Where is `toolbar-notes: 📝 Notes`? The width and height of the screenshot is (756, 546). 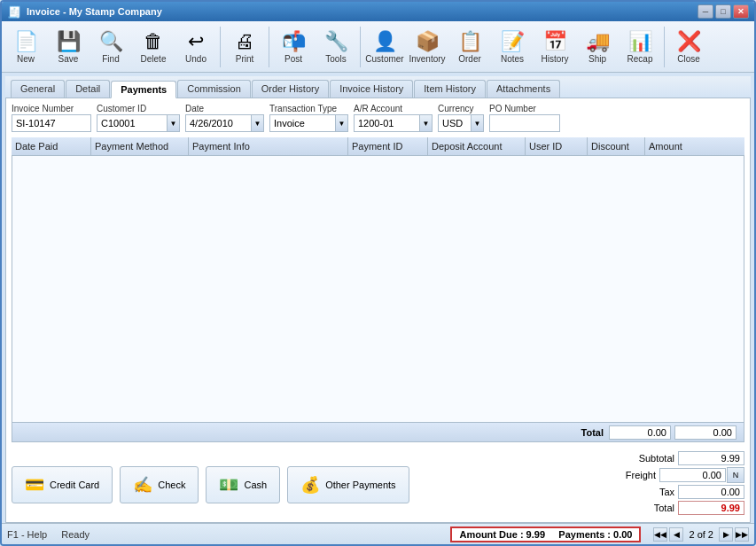
toolbar-notes: 📝 Notes is located at coordinates (512, 47).